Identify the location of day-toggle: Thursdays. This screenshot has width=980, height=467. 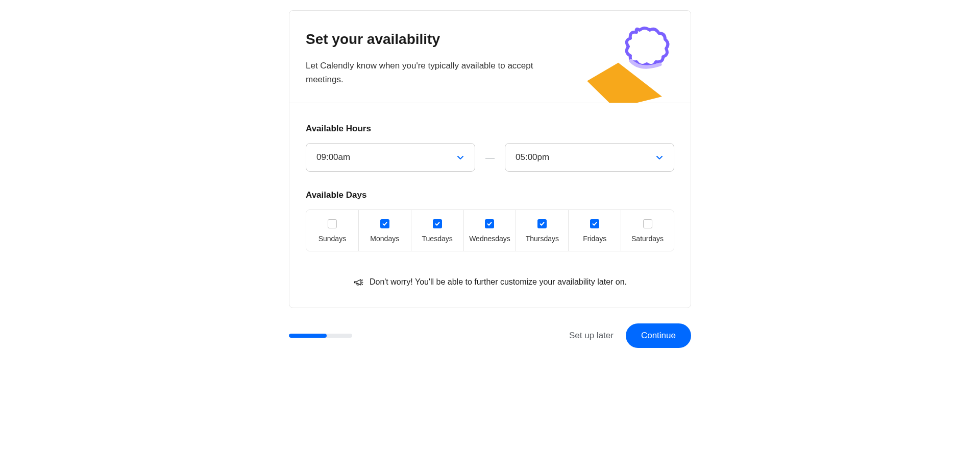
(542, 230).